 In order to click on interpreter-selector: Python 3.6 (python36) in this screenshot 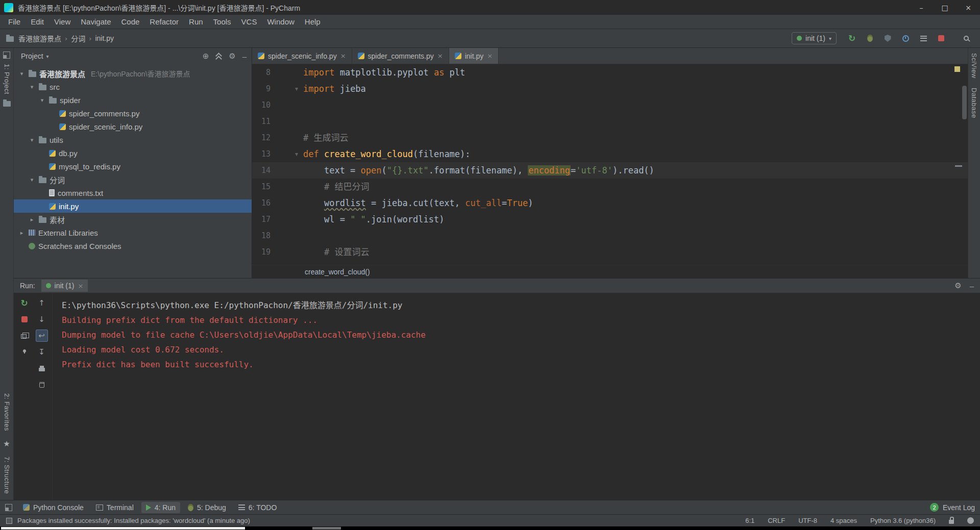, I will do `click(903, 520)`.